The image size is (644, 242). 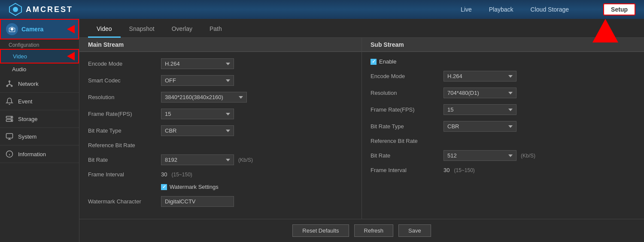 I want to click on save-button: Save, so click(x=415, y=231).